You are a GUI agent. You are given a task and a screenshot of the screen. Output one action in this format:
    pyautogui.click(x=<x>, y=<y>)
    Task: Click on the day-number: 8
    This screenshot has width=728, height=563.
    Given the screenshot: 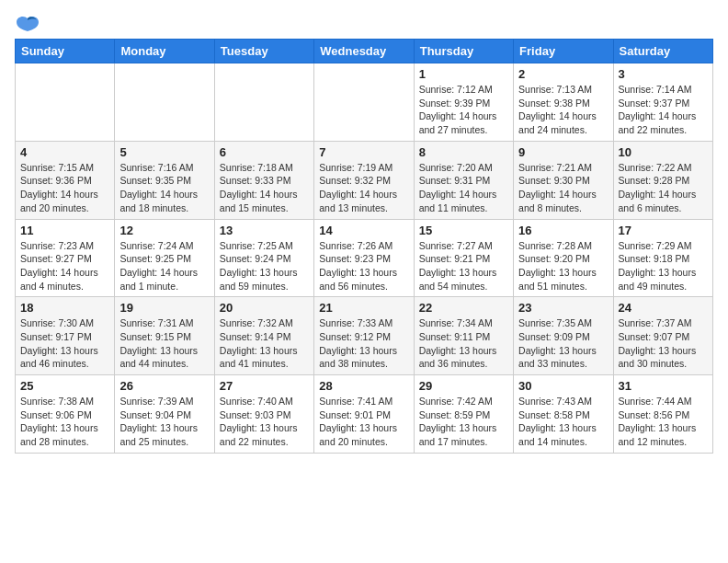 What is the action you would take?
    pyautogui.click(x=463, y=153)
    